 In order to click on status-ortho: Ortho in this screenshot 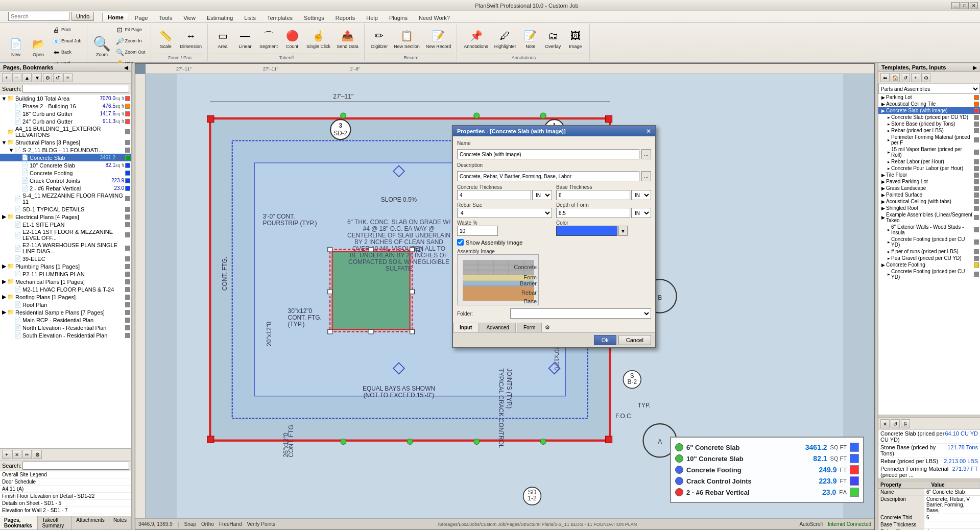, I will do `click(207, 524)`.